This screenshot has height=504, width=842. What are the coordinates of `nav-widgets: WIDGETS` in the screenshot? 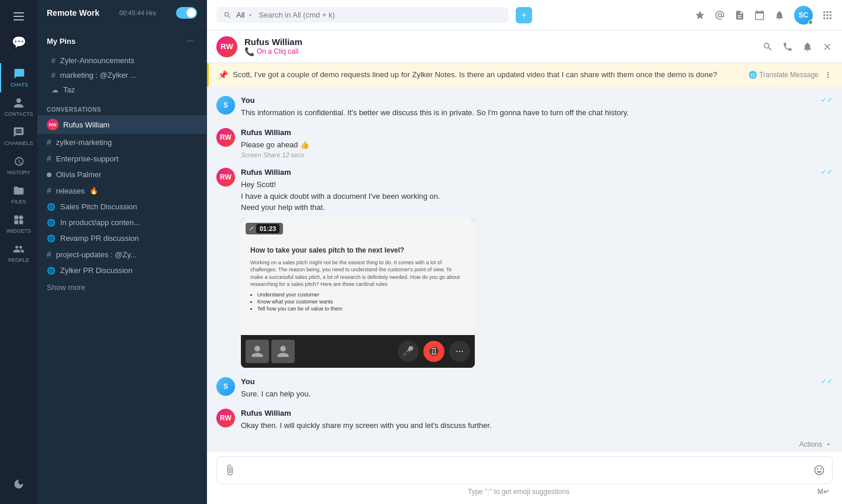 It's located at (19, 224).